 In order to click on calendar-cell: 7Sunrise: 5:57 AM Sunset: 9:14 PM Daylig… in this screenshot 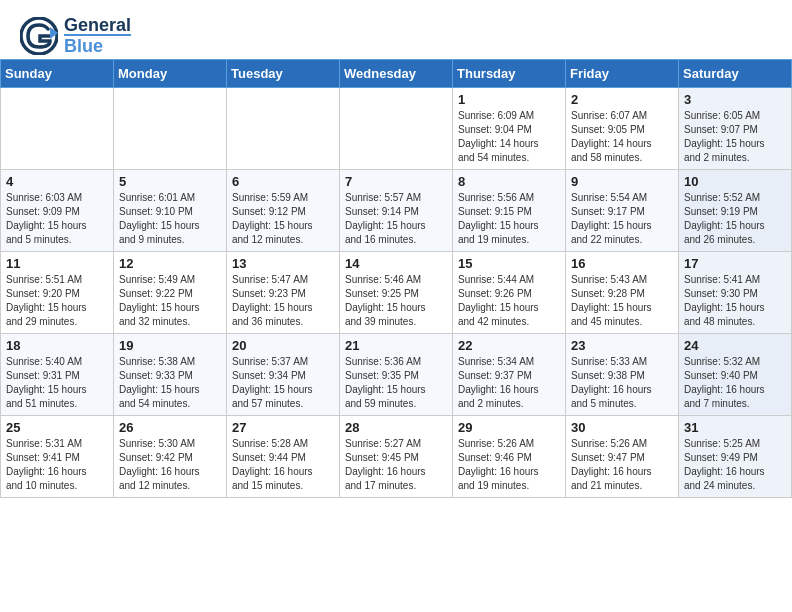, I will do `click(396, 211)`.